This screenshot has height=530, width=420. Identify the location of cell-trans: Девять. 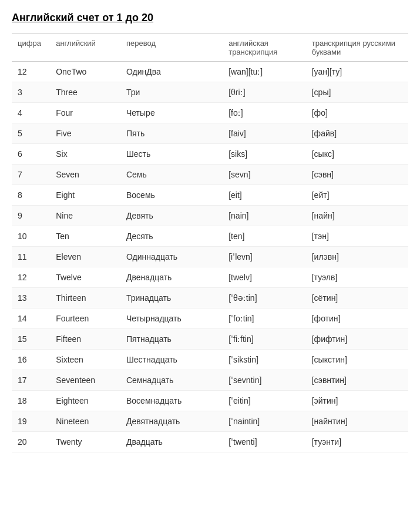
(172, 216).